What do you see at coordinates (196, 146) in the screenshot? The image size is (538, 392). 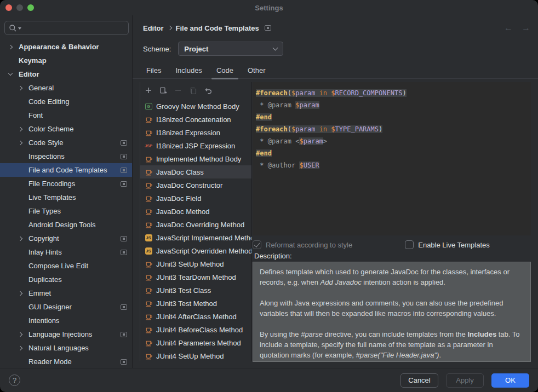 I see `template-item-i18nized-jsp-expression: JSPI18nized JSP Expression` at bounding box center [196, 146].